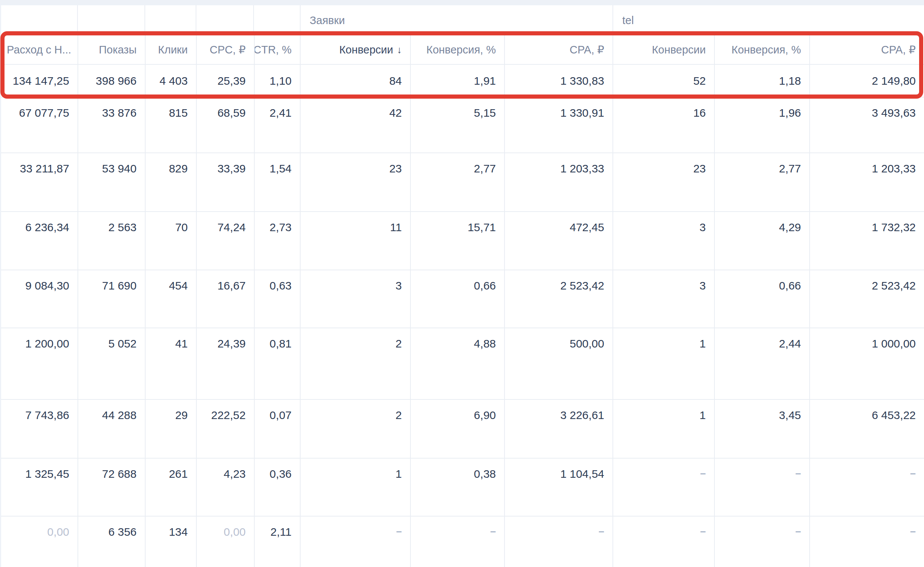 This screenshot has height=567, width=924. What do you see at coordinates (356, 429) in the screenshot?
I see `cell-r5-c5: 2` at bounding box center [356, 429].